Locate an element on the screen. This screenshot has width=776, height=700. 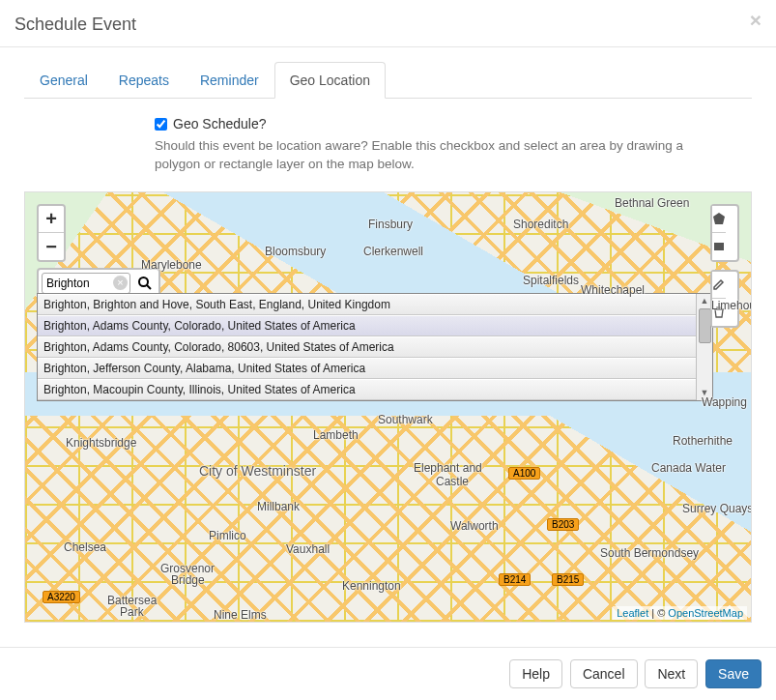
clear-search-icon: × is located at coordinates (120, 282).